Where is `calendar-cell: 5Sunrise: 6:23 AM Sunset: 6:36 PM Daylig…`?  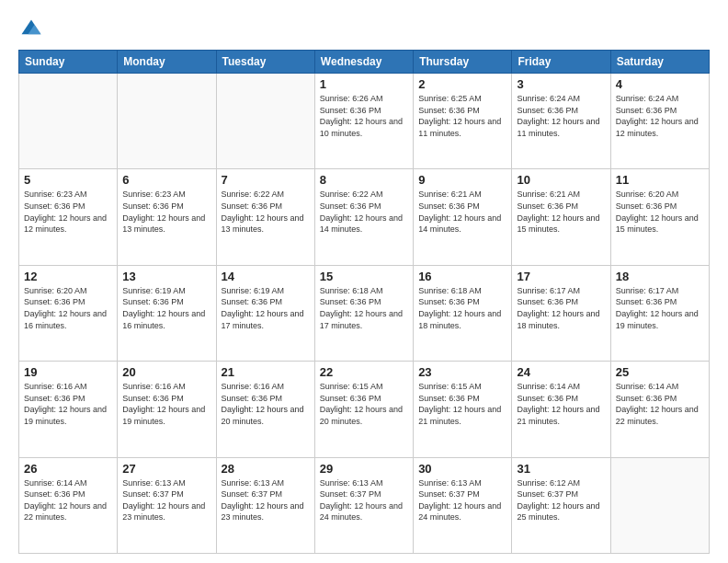 calendar-cell: 5Sunrise: 6:23 AM Sunset: 6:36 PM Daylig… is located at coordinates (68, 217).